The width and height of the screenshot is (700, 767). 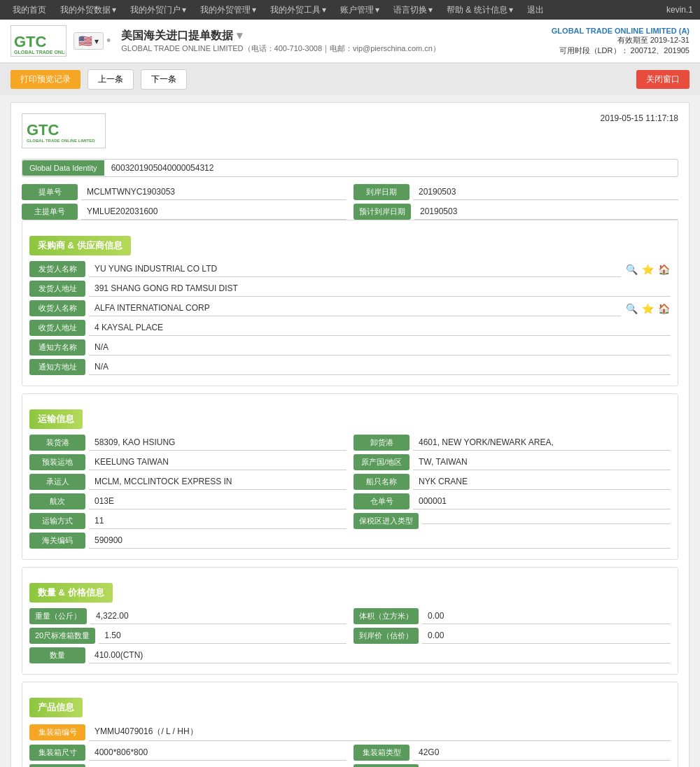 I want to click on container-size-type-row: 集装箱尺寸 4000*806*800 集装箱类型 42G0, so click(x=350, y=753).